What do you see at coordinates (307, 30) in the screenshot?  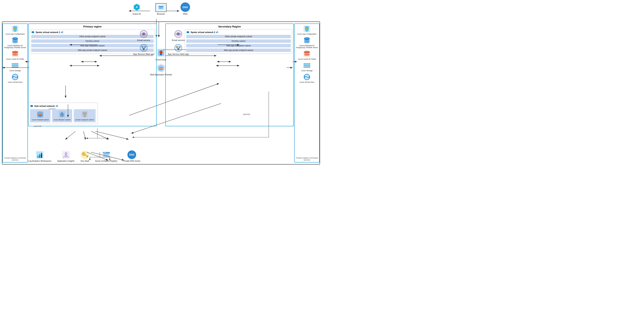 I see `app-config-right-block: Azure App Configuration` at bounding box center [307, 30].